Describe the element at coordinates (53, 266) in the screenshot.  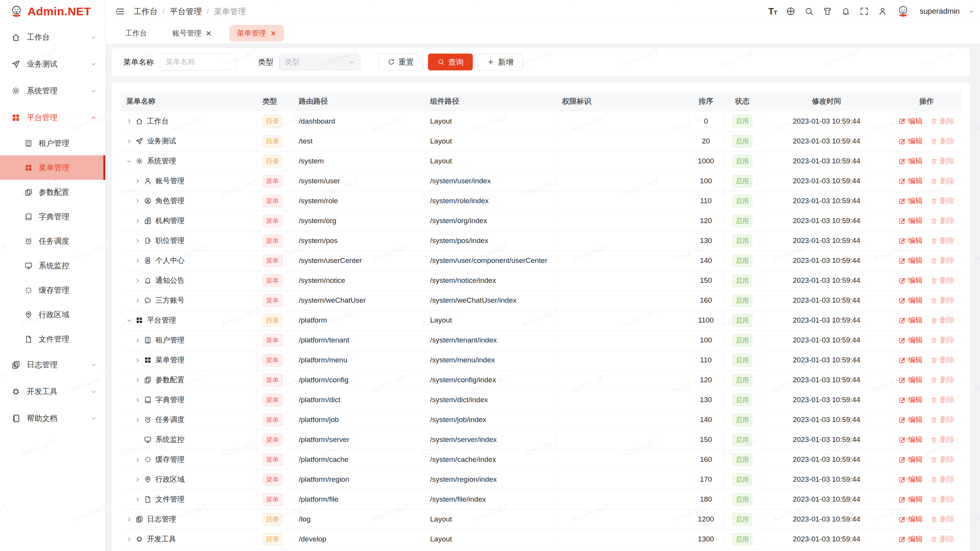
I see `sidebar-subitem-系统监控: 系统监控` at that location.